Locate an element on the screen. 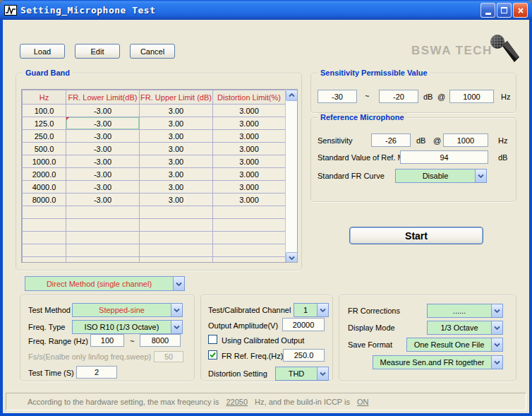 The image size is (532, 416). test-method-combo: Stepped-sine is located at coordinates (127, 310).